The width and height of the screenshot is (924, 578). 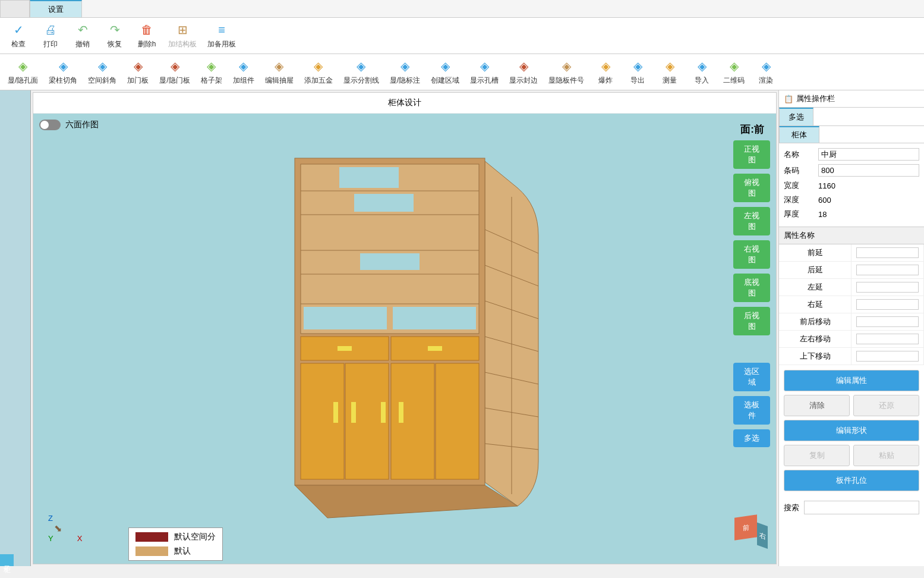 I want to click on tool-显示分割线: ◈显示分割线, so click(x=361, y=72).